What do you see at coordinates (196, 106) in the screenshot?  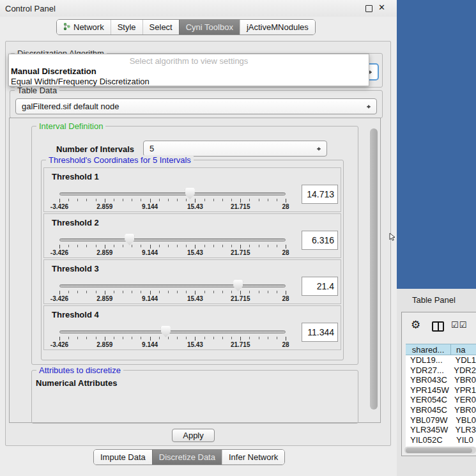 I see `table-data-combobox: galFiltered.sif default node` at bounding box center [196, 106].